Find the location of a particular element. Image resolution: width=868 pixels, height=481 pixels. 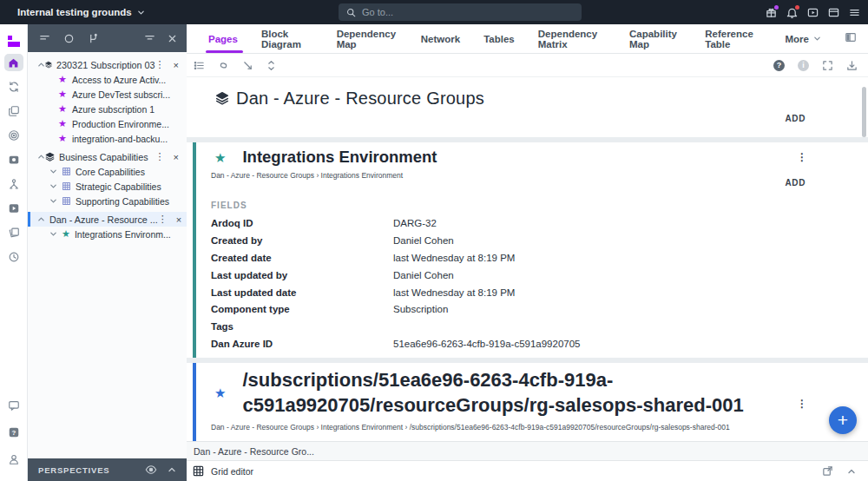

rail-history-button is located at coordinates (14, 257).